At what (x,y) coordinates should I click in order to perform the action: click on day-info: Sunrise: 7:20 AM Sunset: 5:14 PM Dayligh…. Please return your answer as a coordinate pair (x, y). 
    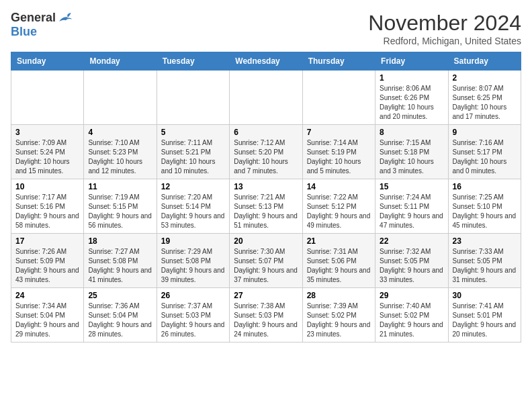
    Looking at the image, I should click on (193, 212).